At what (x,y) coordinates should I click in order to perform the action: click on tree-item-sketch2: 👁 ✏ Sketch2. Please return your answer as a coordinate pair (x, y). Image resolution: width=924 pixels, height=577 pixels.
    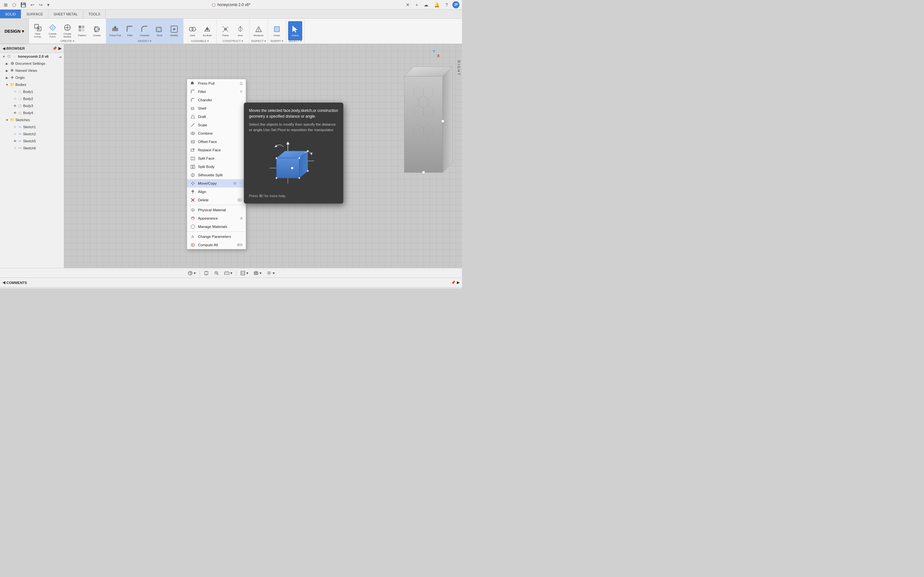
    Looking at the image, I should click on (32, 134).